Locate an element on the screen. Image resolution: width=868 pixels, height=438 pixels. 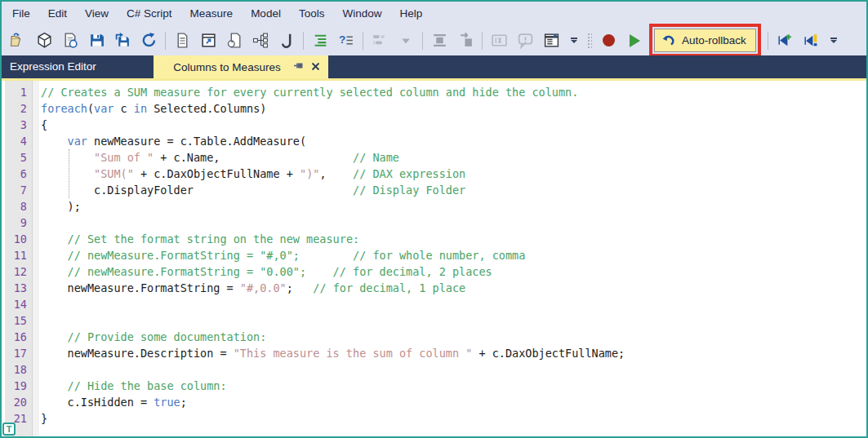
deploy-cube-icon is located at coordinates (44, 41).